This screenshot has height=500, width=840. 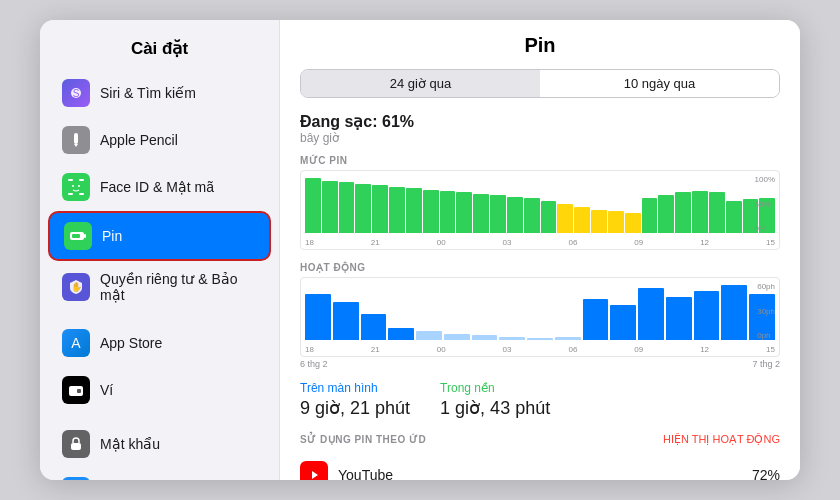 What do you see at coordinates (540, 128) in the screenshot?
I see `status-row: Đang sạc: 61% bây giờ` at bounding box center [540, 128].